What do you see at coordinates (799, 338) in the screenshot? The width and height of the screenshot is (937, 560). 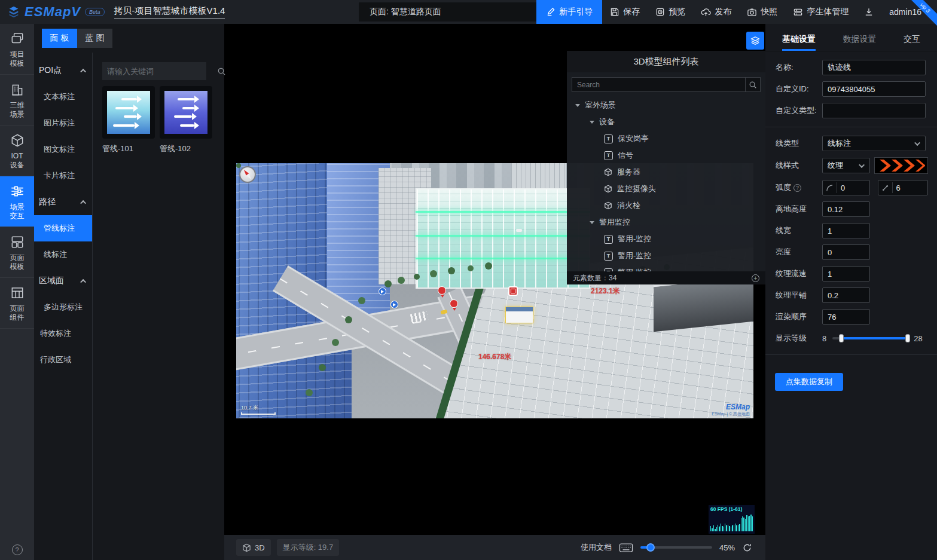 I see `display-level-label: 显示等级` at bounding box center [799, 338].